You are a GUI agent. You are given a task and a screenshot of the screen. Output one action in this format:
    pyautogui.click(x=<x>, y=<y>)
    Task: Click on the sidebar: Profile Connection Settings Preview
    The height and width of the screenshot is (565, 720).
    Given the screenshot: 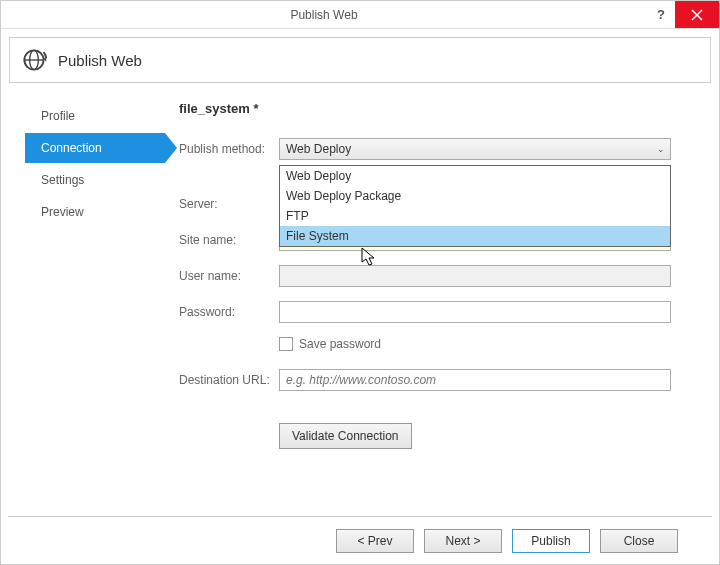 What is the action you would take?
    pyautogui.click(x=94, y=275)
    